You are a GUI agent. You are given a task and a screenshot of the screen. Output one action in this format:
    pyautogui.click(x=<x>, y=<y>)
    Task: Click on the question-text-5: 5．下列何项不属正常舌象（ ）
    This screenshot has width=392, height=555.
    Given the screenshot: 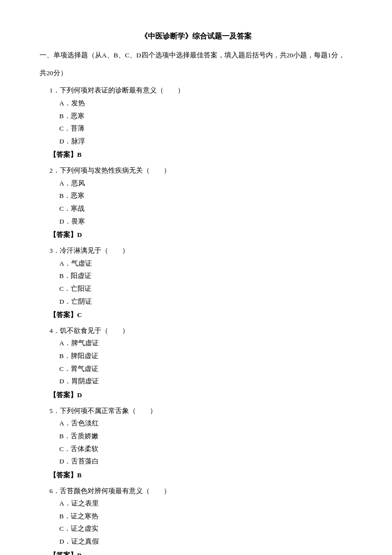 What is the action you would take?
    pyautogui.click(x=201, y=411)
    